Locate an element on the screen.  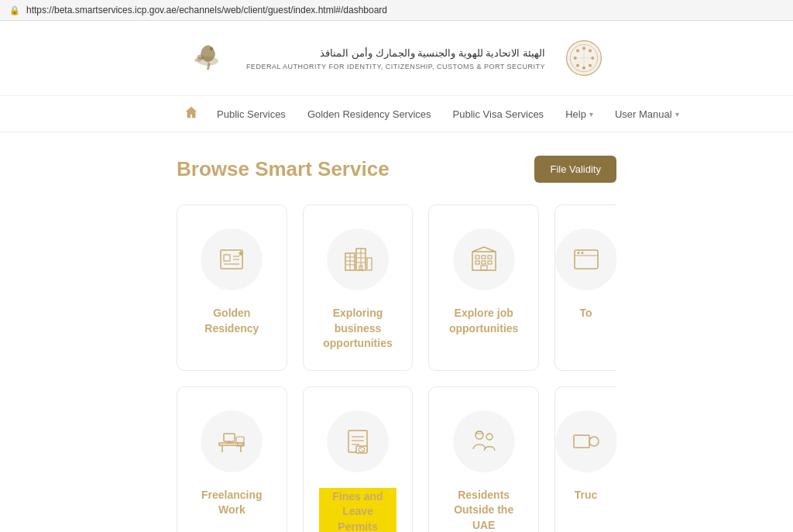
partial-2-label: Truc is located at coordinates (586, 496).